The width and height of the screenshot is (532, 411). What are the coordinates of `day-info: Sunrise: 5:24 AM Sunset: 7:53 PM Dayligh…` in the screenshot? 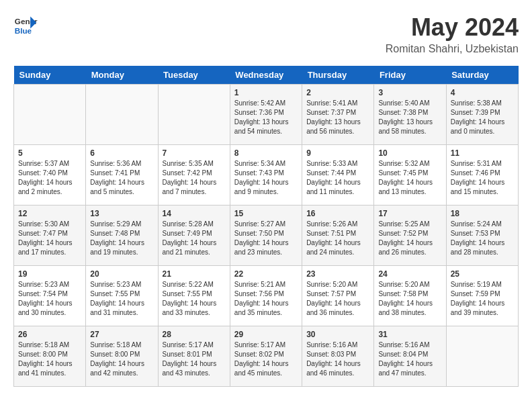 It's located at (482, 238).